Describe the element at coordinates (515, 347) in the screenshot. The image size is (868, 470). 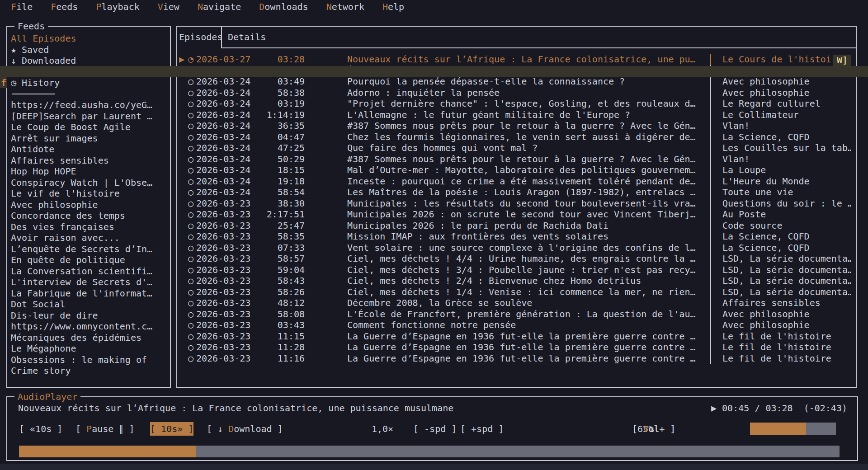
I see `episode-row: ○2026-03-2311:28La Guerre d’Espagne en 1…` at that location.